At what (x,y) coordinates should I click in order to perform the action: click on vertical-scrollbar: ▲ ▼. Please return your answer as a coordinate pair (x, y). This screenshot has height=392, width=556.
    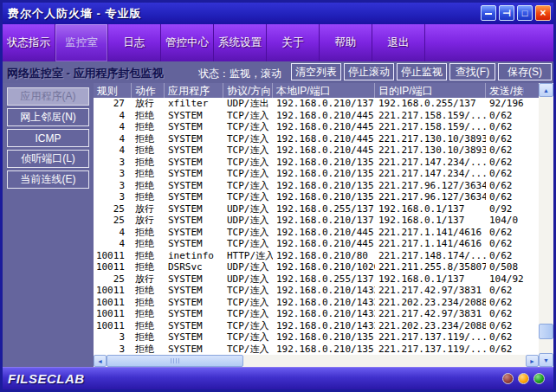
    Looking at the image, I should click on (546, 225).